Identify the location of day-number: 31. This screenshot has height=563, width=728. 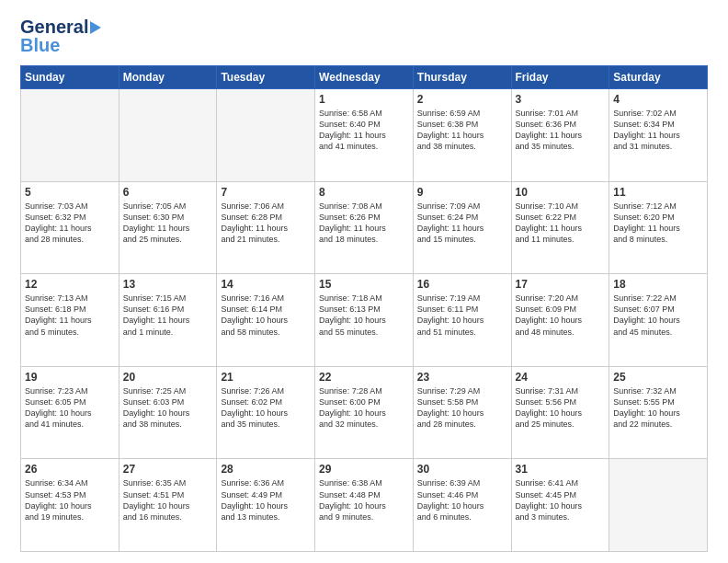
(561, 469).